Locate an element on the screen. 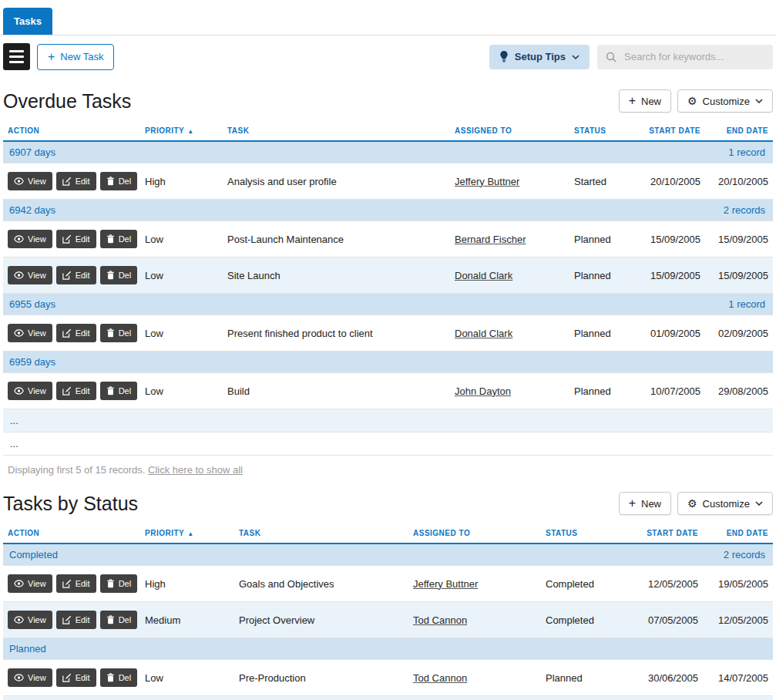 The image size is (776, 700). setup-tips-button: Setup Tips is located at coordinates (539, 57).